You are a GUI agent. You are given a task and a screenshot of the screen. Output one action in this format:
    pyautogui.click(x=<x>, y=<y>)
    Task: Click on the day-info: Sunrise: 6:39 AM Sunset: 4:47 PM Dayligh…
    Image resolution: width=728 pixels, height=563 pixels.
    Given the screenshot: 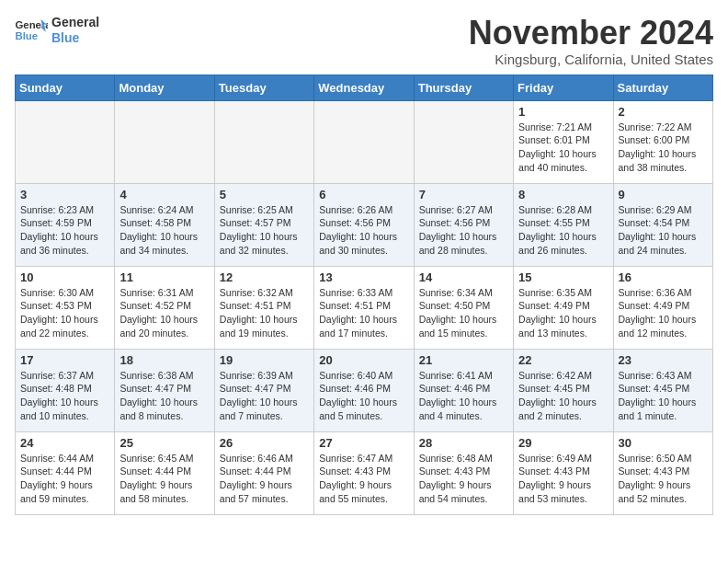 What is the action you would take?
    pyautogui.click(x=265, y=396)
    